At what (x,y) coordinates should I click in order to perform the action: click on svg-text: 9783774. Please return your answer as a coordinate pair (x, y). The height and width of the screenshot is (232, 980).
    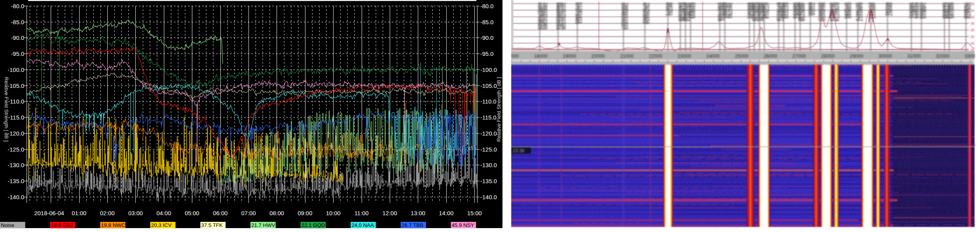
    Looking at the image, I should click on (837, 12).